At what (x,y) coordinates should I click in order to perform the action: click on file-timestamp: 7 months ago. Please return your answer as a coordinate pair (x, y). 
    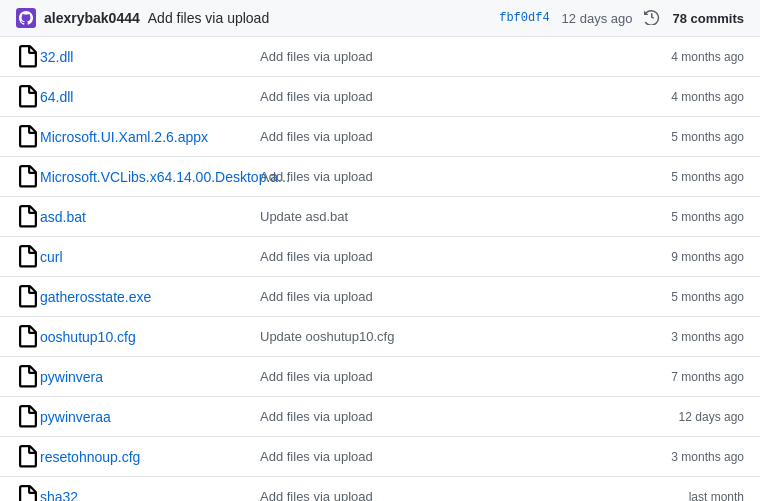
    Looking at the image, I should click on (674, 377).